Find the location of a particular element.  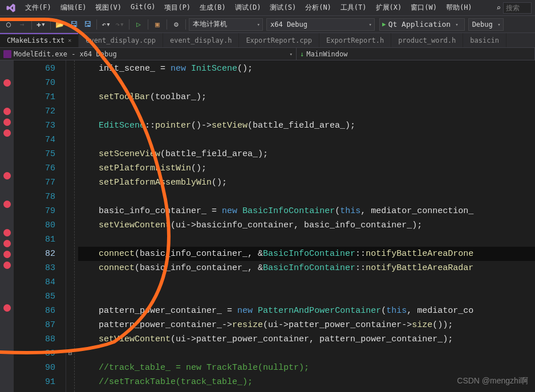

undo-button: ↶▾ is located at coordinates (106, 24).